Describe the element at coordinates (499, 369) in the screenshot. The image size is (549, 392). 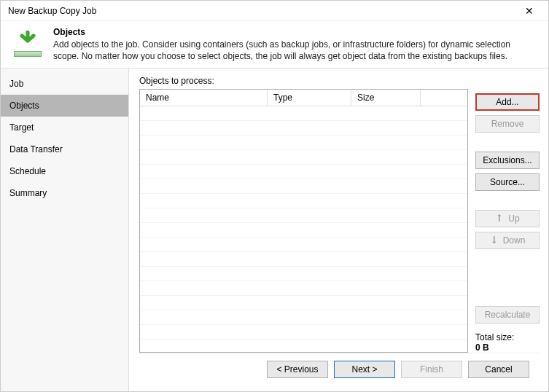
I see `cancel-button: Cancel` at that location.